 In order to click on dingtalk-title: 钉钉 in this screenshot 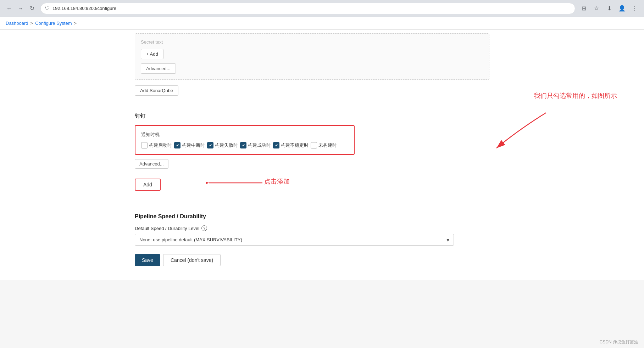, I will do `click(312, 116)`.